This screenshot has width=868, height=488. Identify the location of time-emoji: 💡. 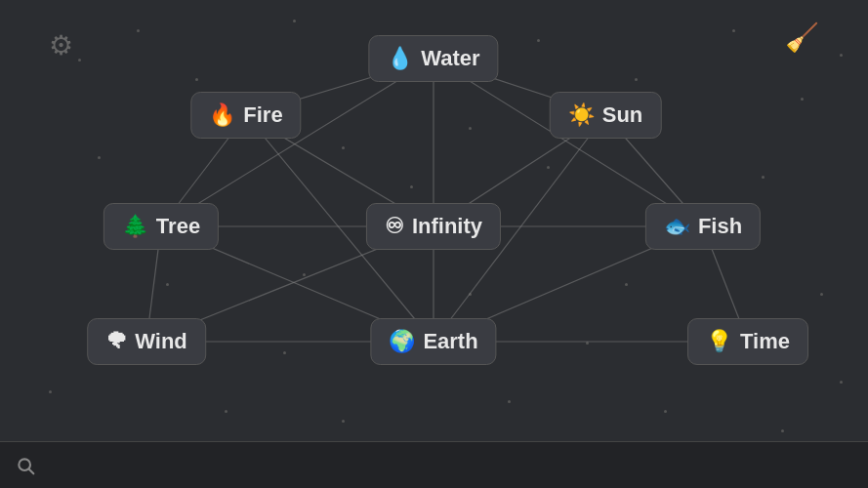
(719, 342).